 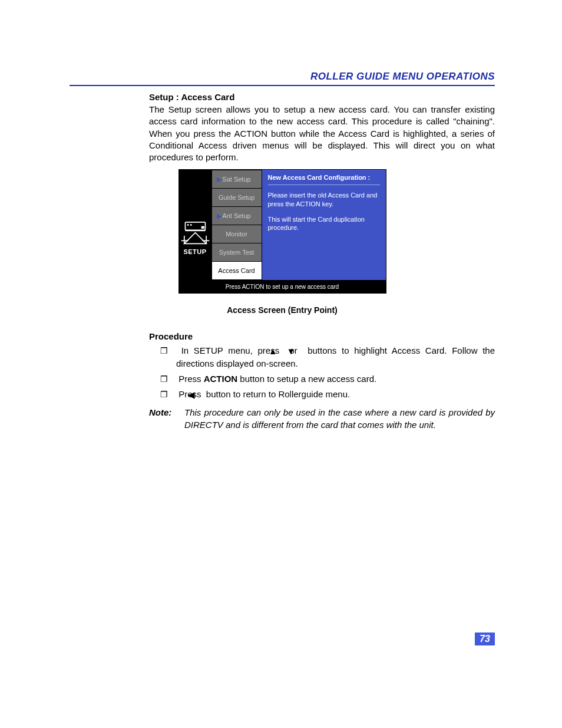 I want to click on section-paragraph: The Setup screen allows you to setup a n…, so click(x=322, y=133).